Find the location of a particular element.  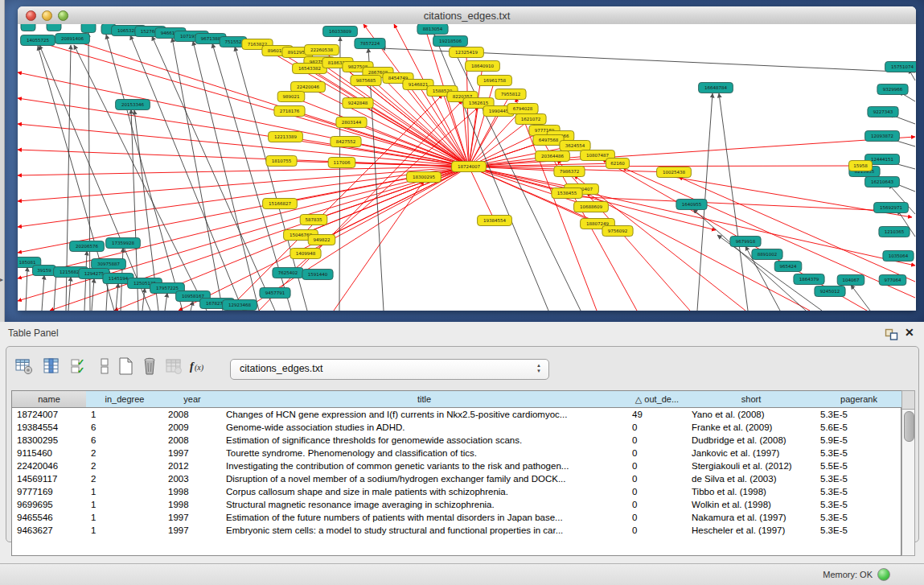

graph-node: 16210643 is located at coordinates (883, 182).